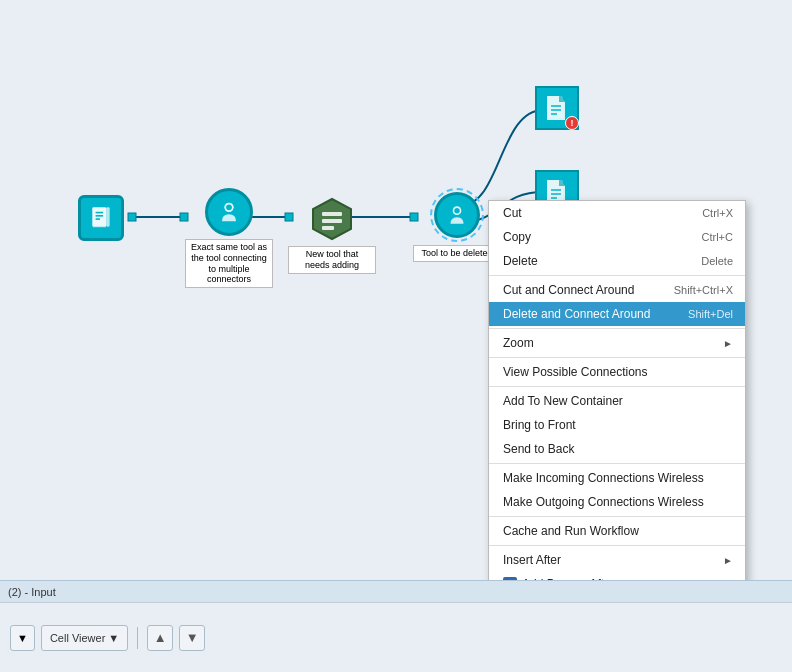  Describe the element at coordinates (617, 314) in the screenshot. I see `menu-item-delete-connect: Delete and Connect Around Shift+Del` at that location.